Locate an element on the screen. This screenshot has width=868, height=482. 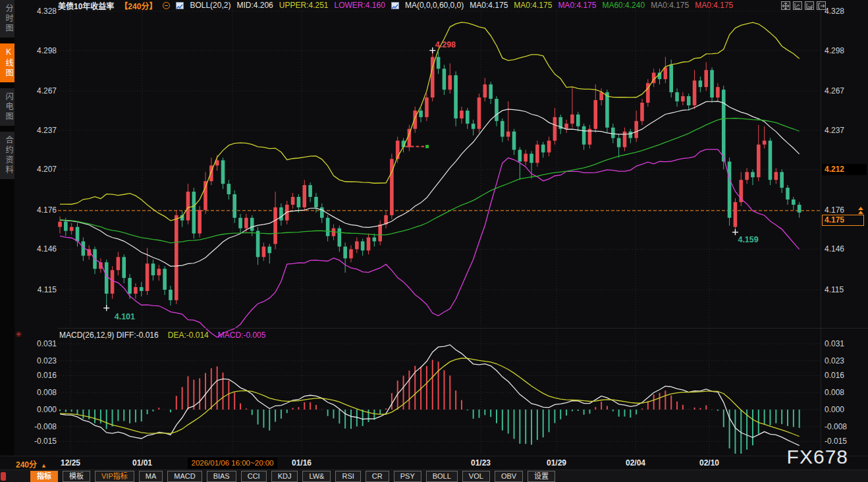
last-price-label: 4.175 is located at coordinates (843, 220).